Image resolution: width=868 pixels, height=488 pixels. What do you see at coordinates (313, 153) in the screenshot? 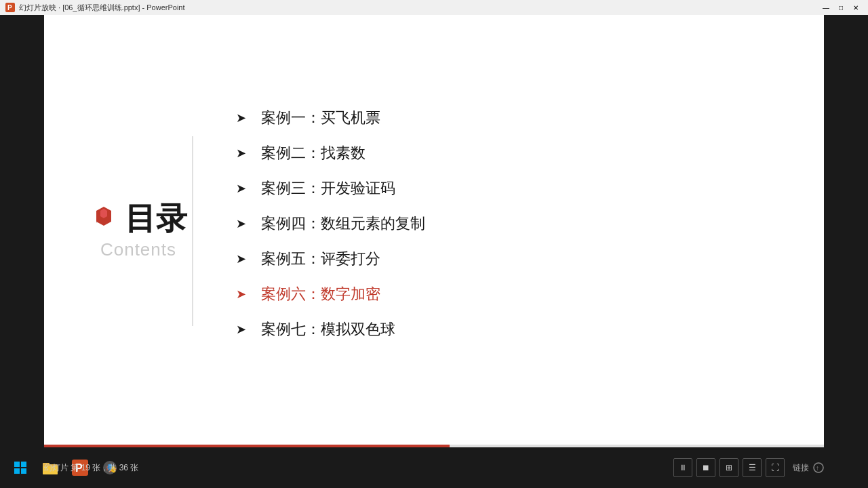
I see `list-item-text-2: 案例二：找素数` at bounding box center [313, 153].